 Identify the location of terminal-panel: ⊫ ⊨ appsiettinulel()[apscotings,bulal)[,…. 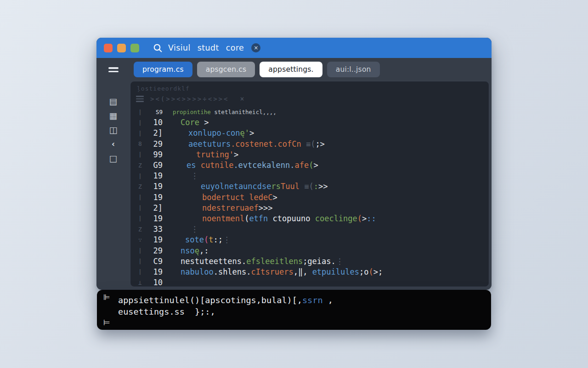
(294, 310).